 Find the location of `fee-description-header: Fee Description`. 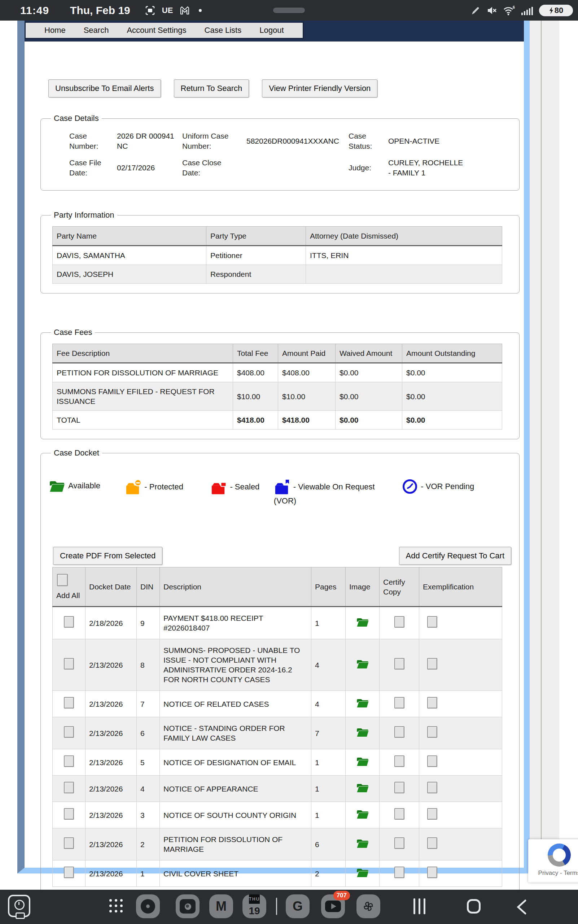

fee-description-header: Fee Description is located at coordinates (143, 353).